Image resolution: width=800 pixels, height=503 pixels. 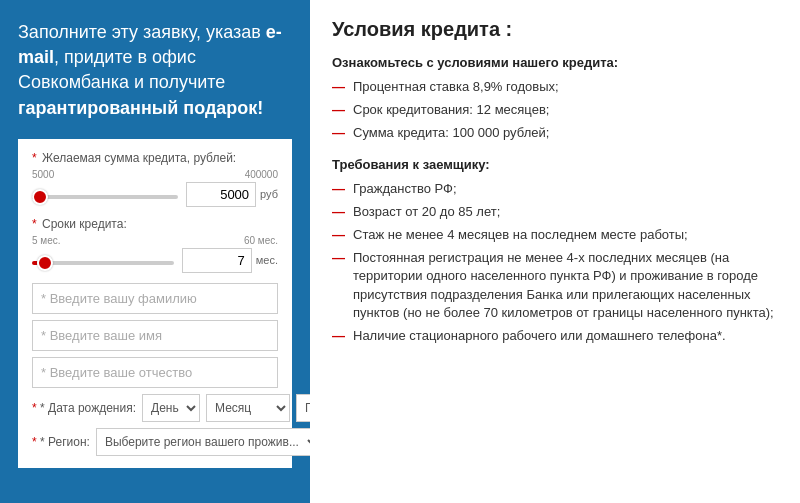 I want to click on list-item: — Сумма кредита: 100 000 рублей;, so click(x=555, y=133).